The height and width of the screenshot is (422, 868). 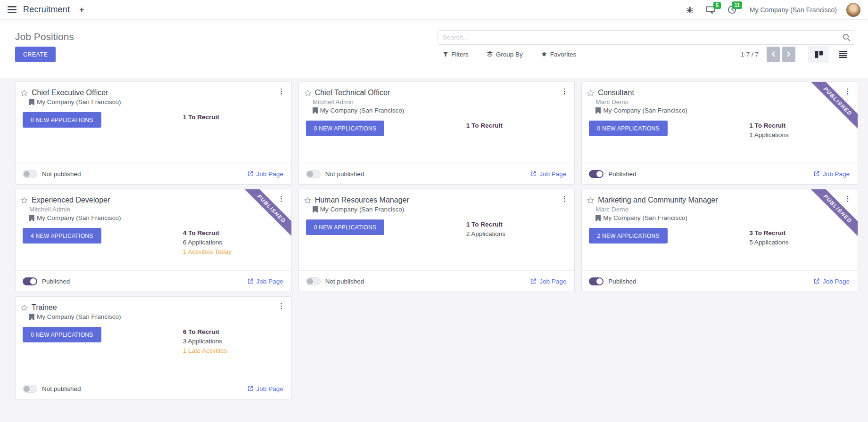 What do you see at coordinates (847, 38) in the screenshot?
I see `search-icon` at bounding box center [847, 38].